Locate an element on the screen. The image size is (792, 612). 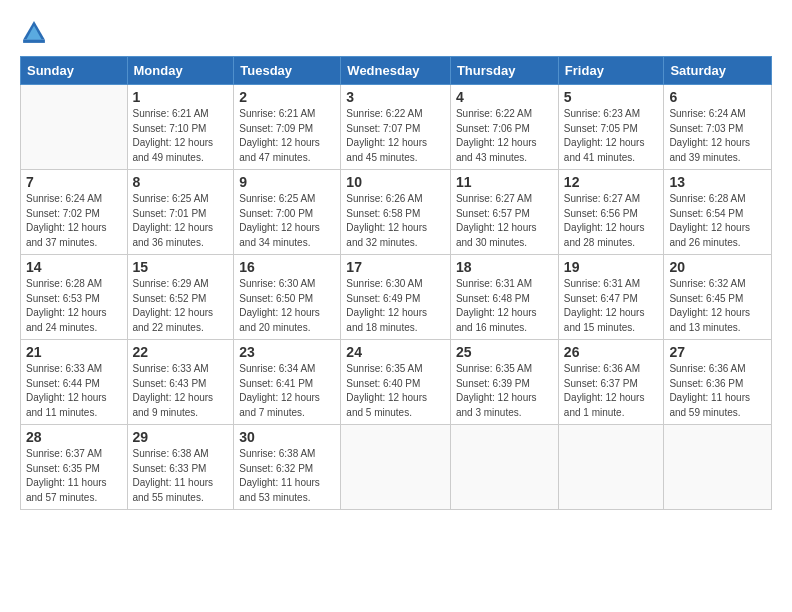
day-info: Sunrise: 6:24 AM Sunset: 7:03 PM Dayligh… is located at coordinates (718, 136).